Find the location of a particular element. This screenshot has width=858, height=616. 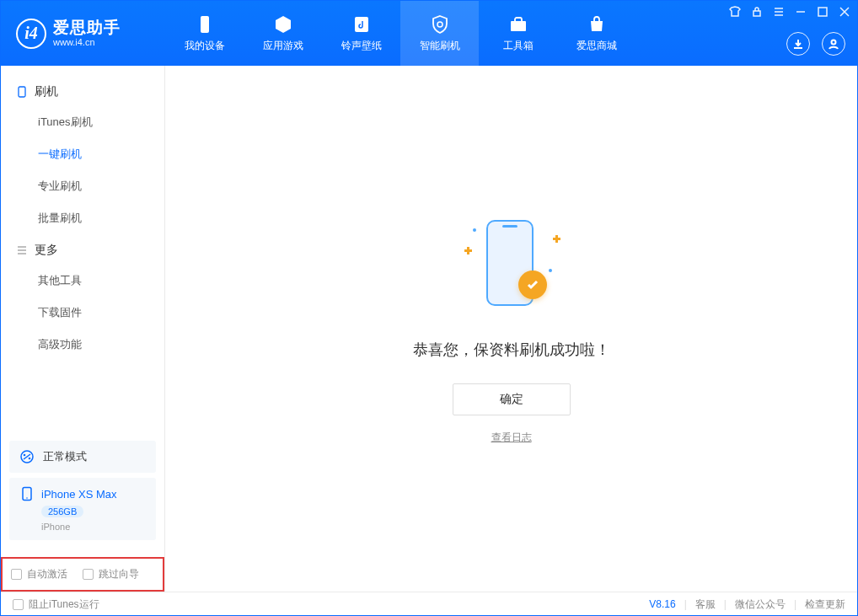

sidebar-item-batch-flash: 批量刷机 is located at coordinates (83, 218).